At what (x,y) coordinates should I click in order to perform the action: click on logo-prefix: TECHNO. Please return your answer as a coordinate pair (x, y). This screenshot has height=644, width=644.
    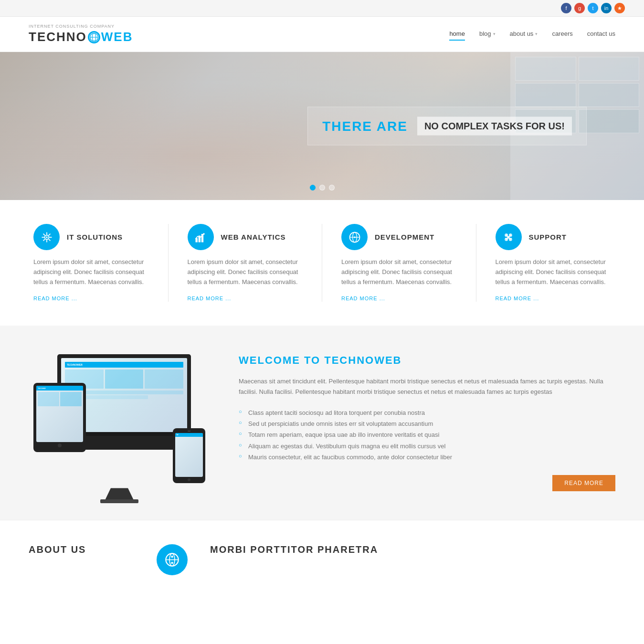
    Looking at the image, I should click on (58, 37).